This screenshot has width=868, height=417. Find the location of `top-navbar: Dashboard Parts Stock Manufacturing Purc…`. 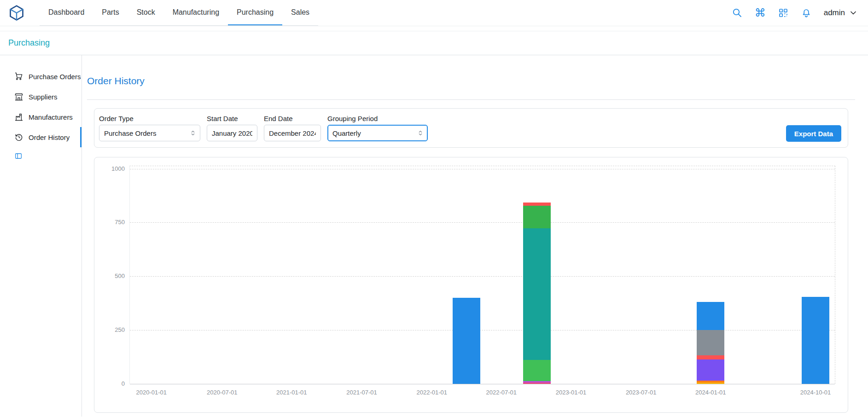

top-navbar: Dashboard Parts Stock Manufacturing Purc… is located at coordinates (434, 13).